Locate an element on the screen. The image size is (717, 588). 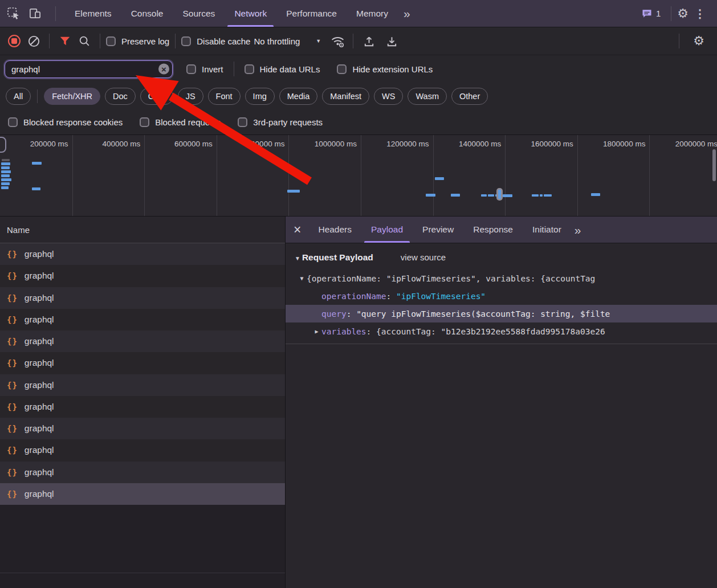
close-details-icon: × is located at coordinates (297, 230).